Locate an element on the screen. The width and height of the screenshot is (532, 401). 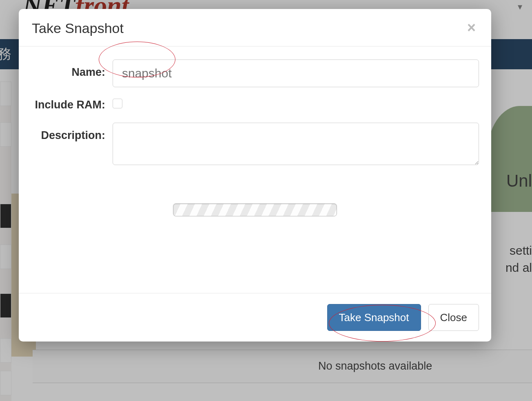
close-icon: × is located at coordinates (472, 28).